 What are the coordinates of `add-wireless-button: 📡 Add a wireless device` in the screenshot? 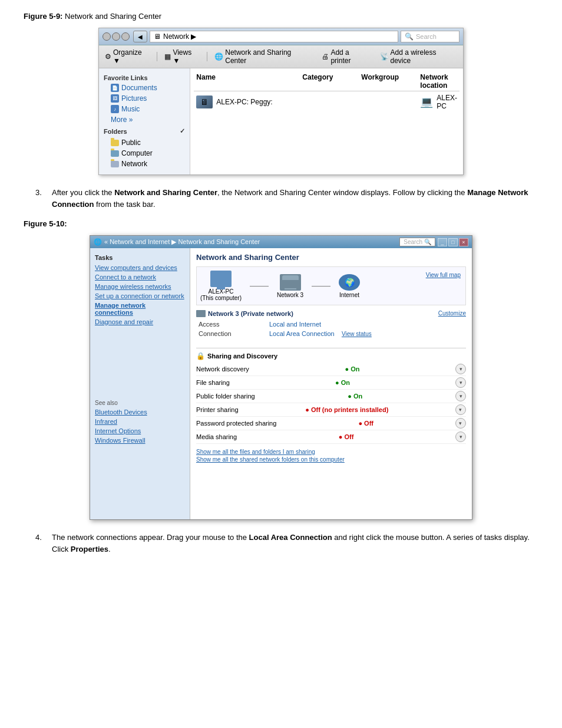 It's located at (419, 57).